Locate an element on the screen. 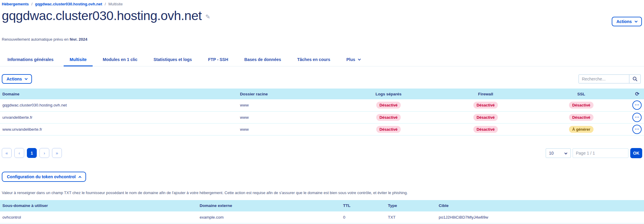 This screenshot has height=224, width=644. token-description: Valeur à renseigner dans un champ TXT ch… is located at coordinates (322, 193).